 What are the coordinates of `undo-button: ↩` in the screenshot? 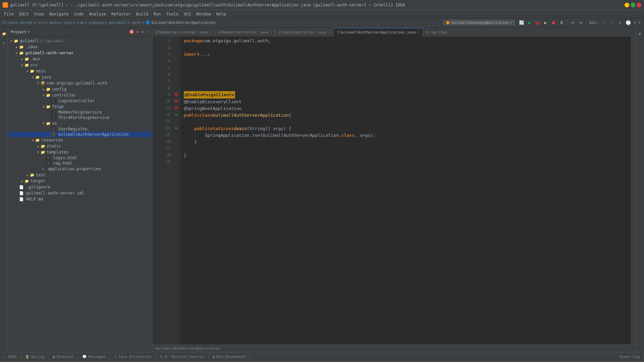 It's located at (573, 23).